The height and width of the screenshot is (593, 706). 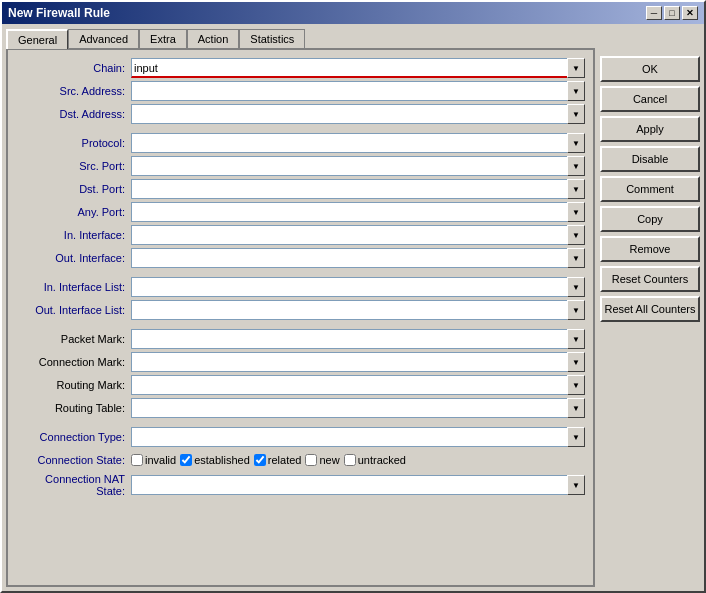 I want to click on tab-bar: General Advanced Extra Action Statistics, so click(x=300, y=38).